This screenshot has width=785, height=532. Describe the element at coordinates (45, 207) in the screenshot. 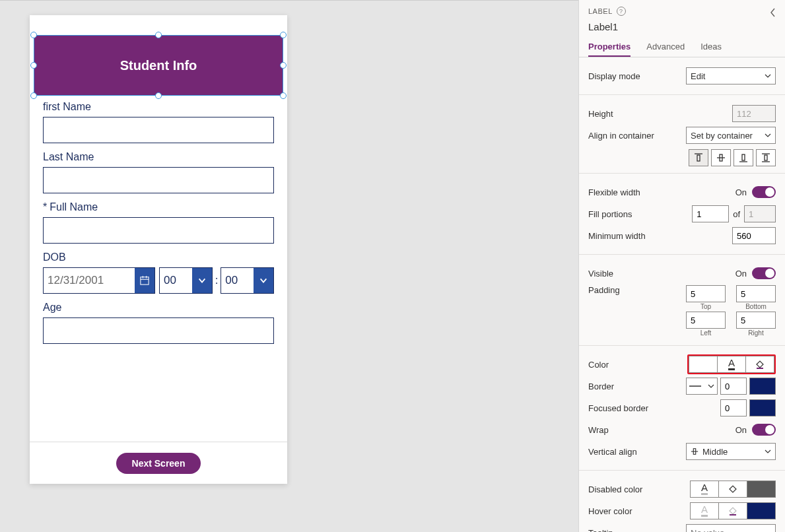

I see `required-marker: *` at that location.